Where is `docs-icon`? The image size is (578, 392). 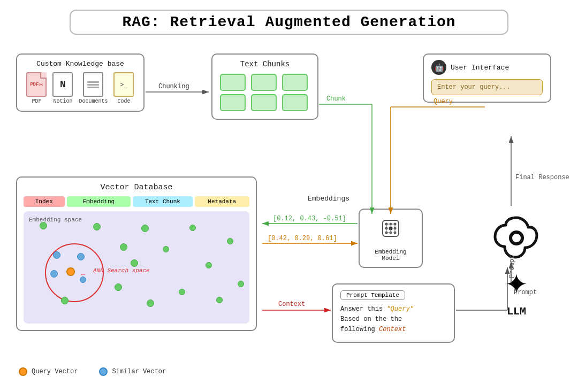
docs-icon is located at coordinates (93, 84).